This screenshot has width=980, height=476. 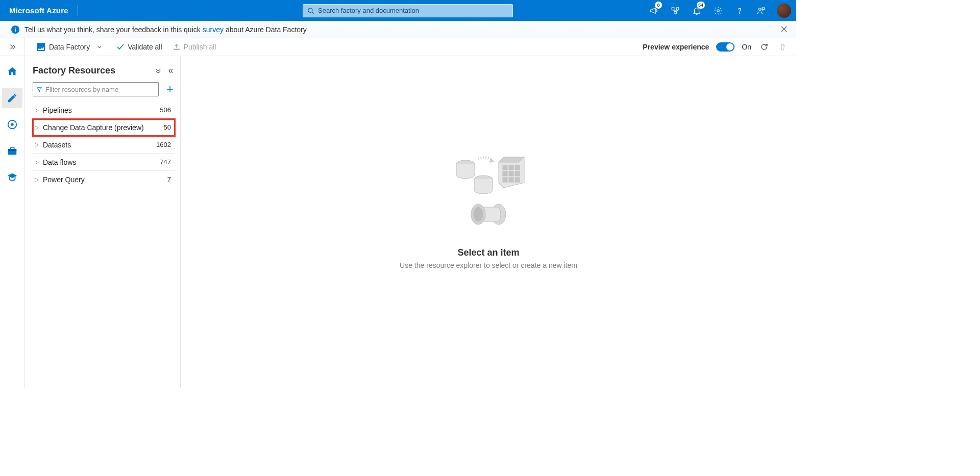 I want to click on preview-experience-toggle, so click(x=725, y=47).